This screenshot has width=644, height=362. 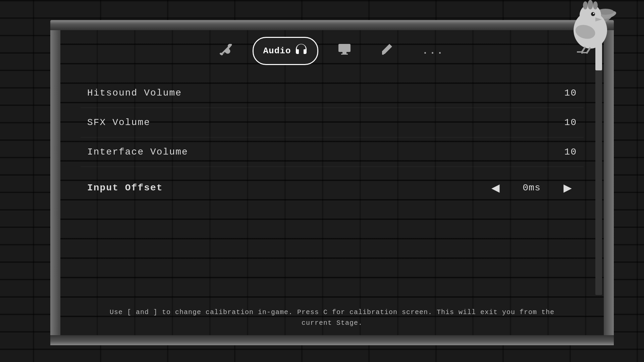 I want to click on input-offset-label: Input Offset, so click(x=125, y=188).